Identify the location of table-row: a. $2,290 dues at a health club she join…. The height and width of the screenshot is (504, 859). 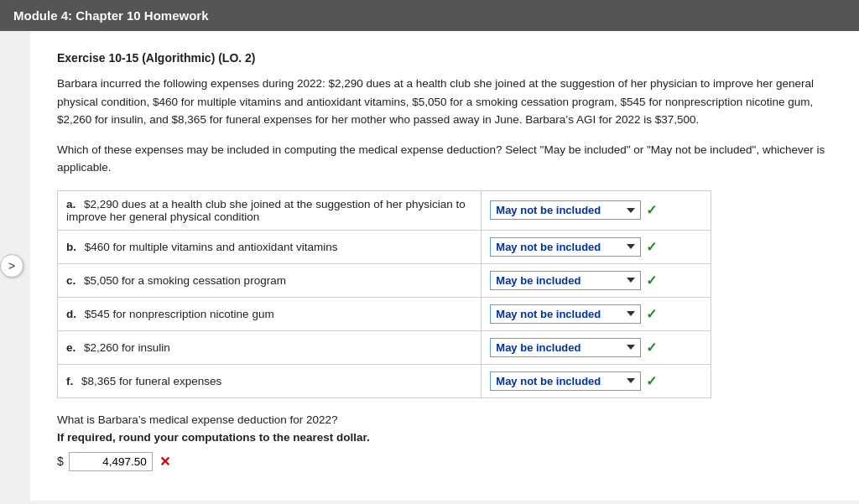
(384, 210).